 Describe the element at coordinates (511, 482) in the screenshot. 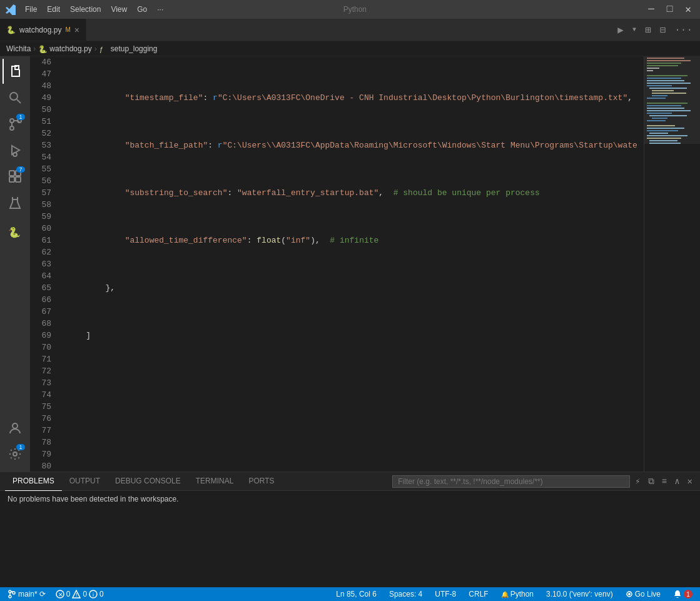

I see `filter-input` at that location.